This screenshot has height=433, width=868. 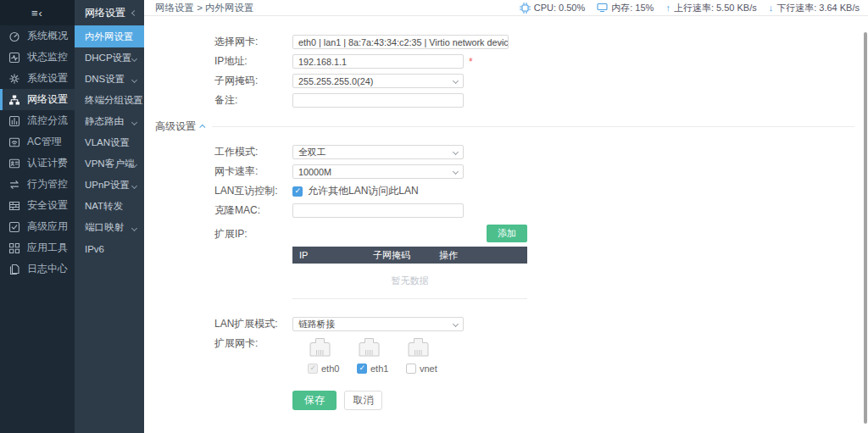 What do you see at coordinates (37, 36) in the screenshot?
I see `sidebar-item-system-overview: 系统概况` at bounding box center [37, 36].